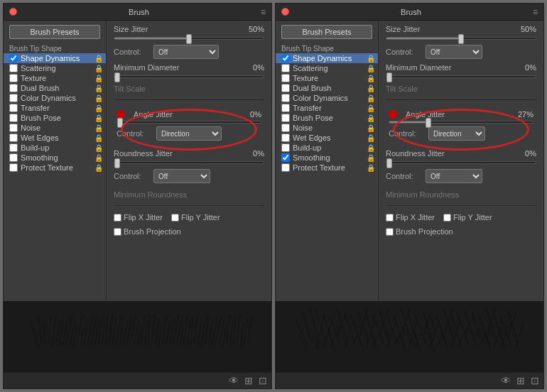 The image size is (547, 392). What do you see at coordinates (118, 217) in the screenshot?
I see `left-flip-x-checkbox` at bounding box center [118, 217].